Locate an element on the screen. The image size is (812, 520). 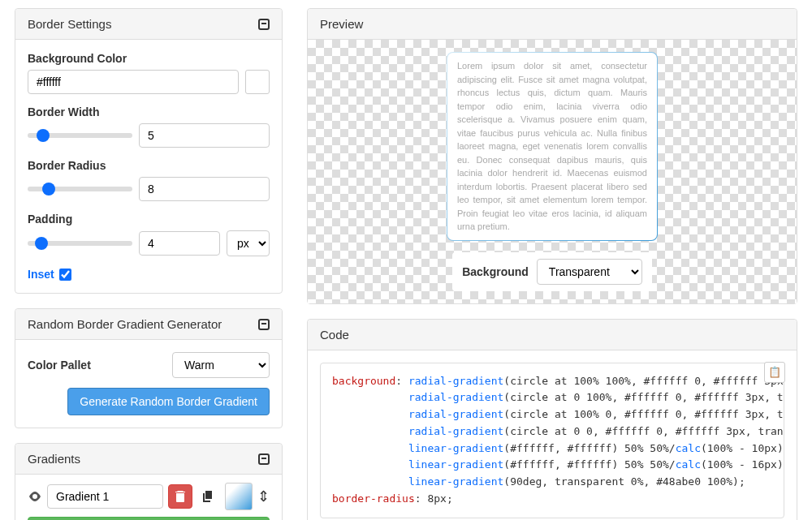
eye-icon is located at coordinates (35, 496).